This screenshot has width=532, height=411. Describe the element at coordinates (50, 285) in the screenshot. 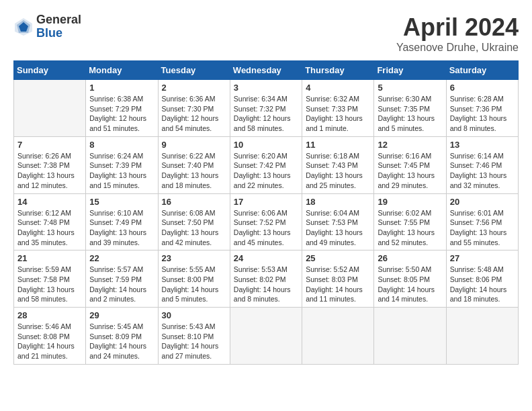

I see `day-info: Sunrise: 5:59 AM Sunset: 7:58 PM Dayligh…` at that location.